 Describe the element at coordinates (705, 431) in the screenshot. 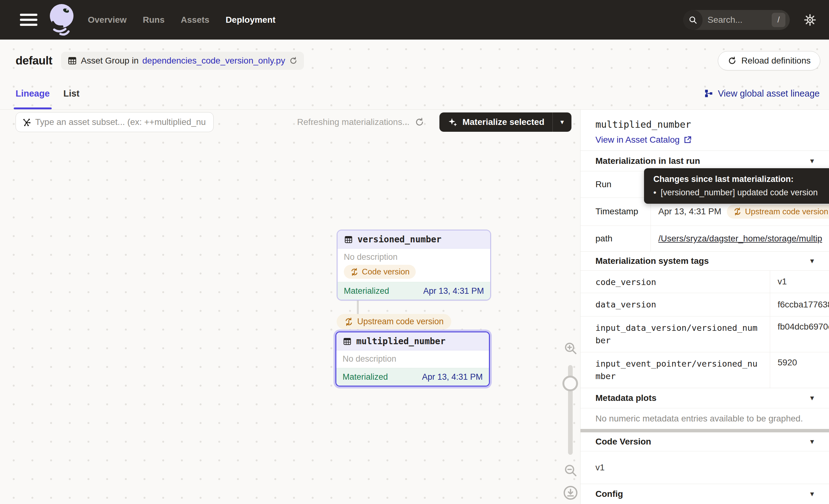

I see `panel-section-divider` at that location.